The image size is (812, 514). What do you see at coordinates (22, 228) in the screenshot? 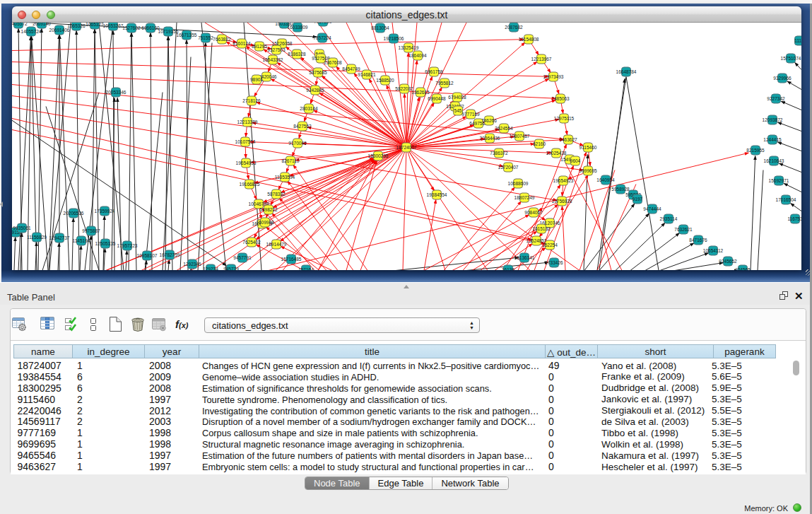
I see `svg-text: 9935061` at bounding box center [22, 228].